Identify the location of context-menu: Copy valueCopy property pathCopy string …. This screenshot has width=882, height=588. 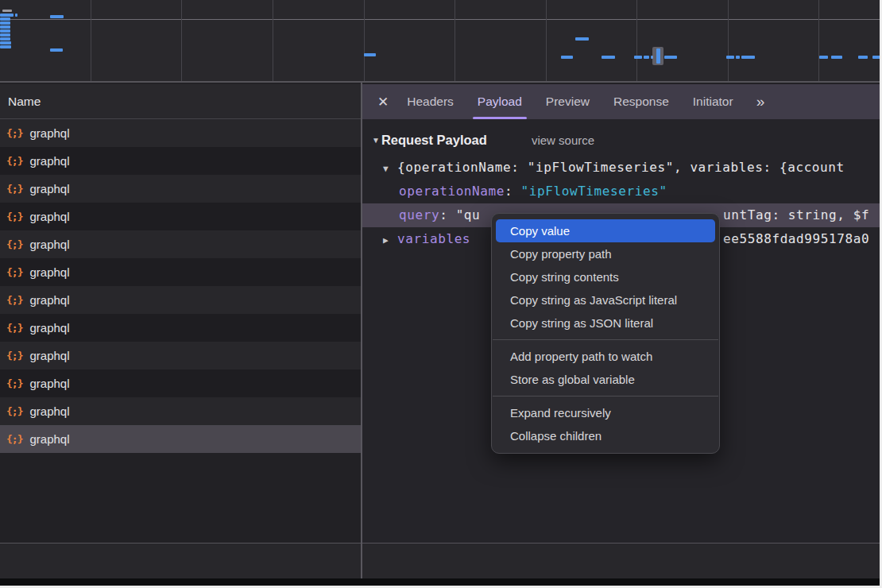
(605, 334).